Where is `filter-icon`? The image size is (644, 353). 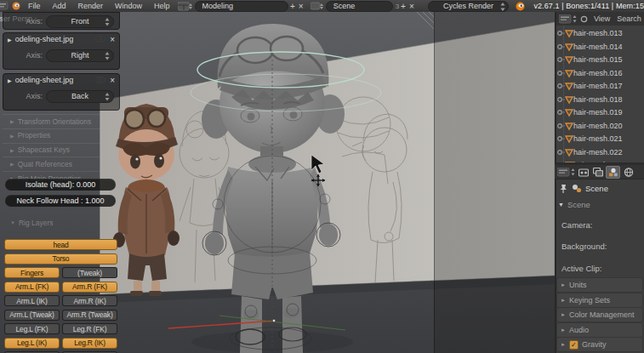
filter-icon is located at coordinates (584, 19).